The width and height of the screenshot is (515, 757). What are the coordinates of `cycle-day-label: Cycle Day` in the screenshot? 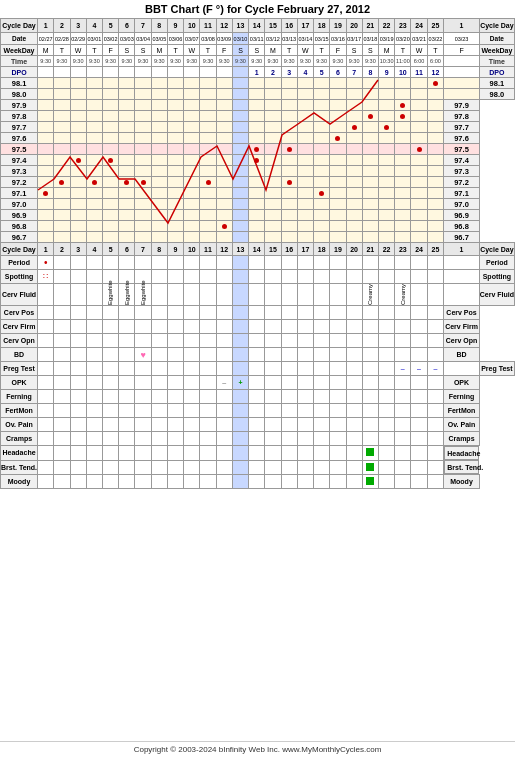 It's located at (20, 26).